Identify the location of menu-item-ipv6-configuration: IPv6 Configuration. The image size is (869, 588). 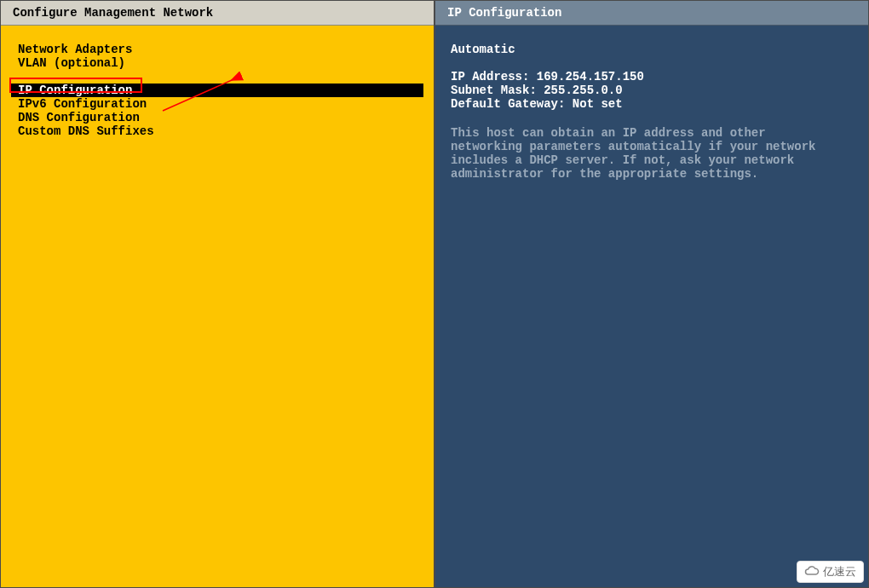
(217, 104).